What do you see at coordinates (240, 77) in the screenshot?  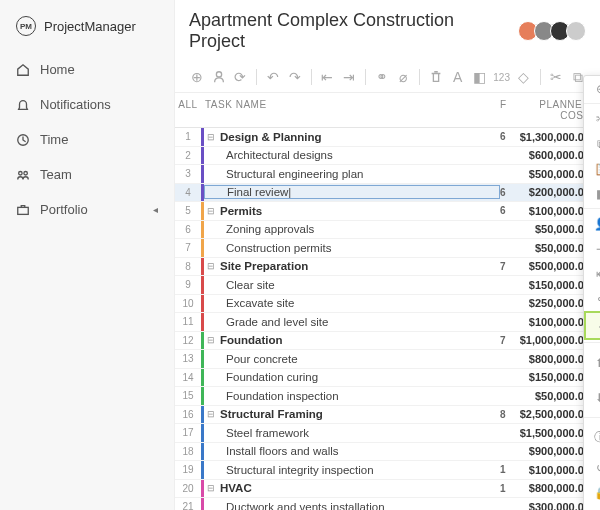 I see `refresh-icon: ⟳` at bounding box center [240, 77].